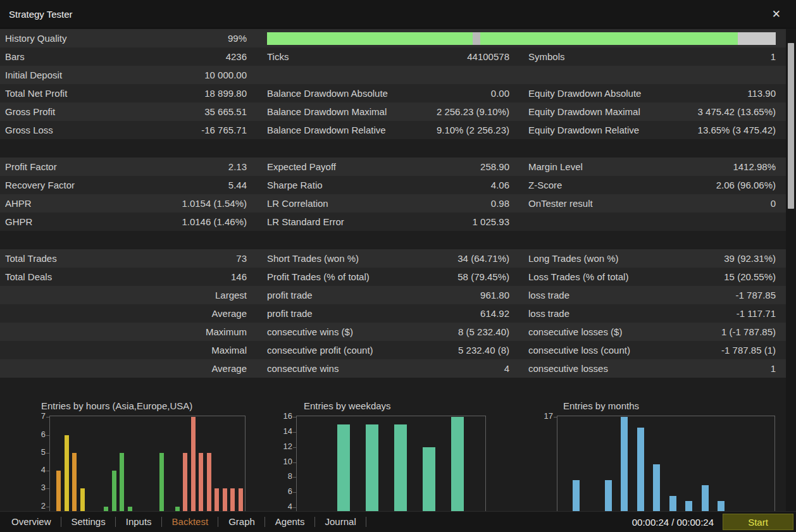 This screenshot has width=796, height=532. What do you see at coordinates (467, 130) in the screenshot?
I see `stat-value: 9.10% (2 256.23)` at bounding box center [467, 130].